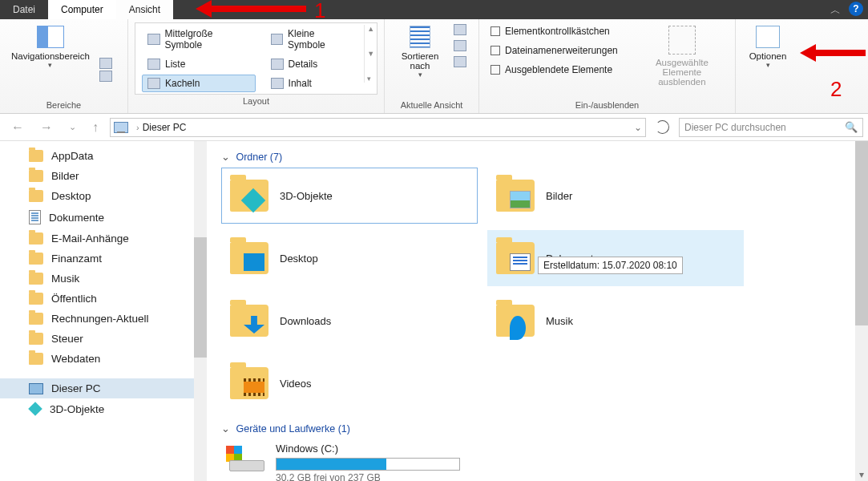  What do you see at coordinates (200, 297) in the screenshot?
I see `tree-scrollbar-thumb` at bounding box center [200, 297].